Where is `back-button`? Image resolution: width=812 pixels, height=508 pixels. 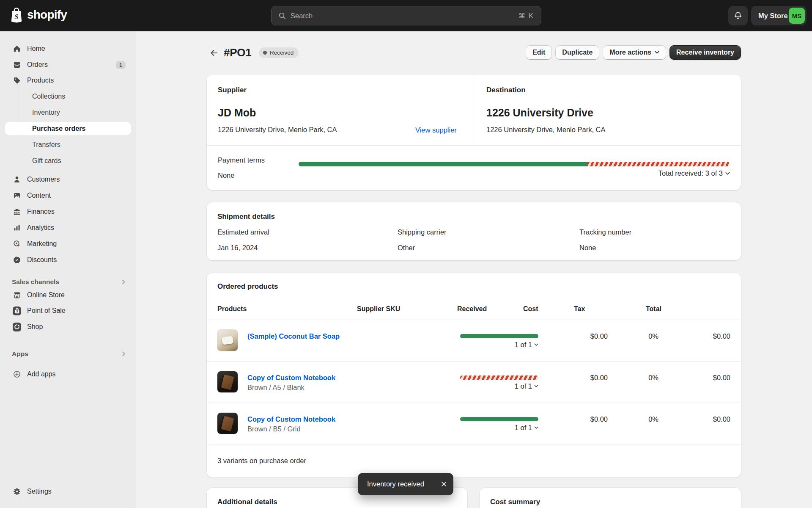
back-button is located at coordinates (214, 53).